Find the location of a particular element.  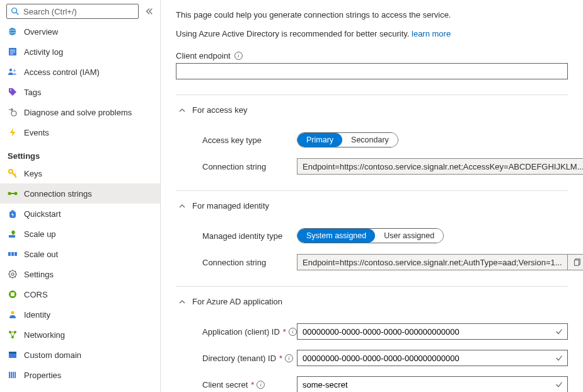

sidebar-item-scale-up: Scale up is located at coordinates (80, 234).